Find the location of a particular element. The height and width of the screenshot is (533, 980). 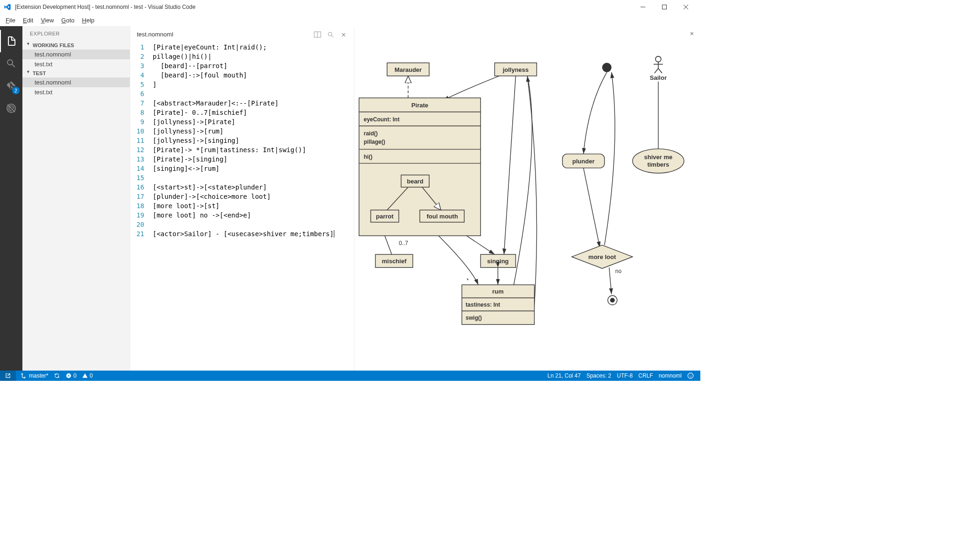

menu-goto: Goto is located at coordinates (68, 21).